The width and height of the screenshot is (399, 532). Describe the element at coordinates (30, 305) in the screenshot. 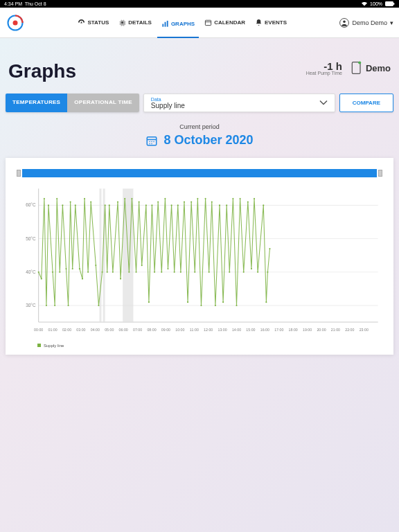

I see `svg-text: 30°C` at that location.